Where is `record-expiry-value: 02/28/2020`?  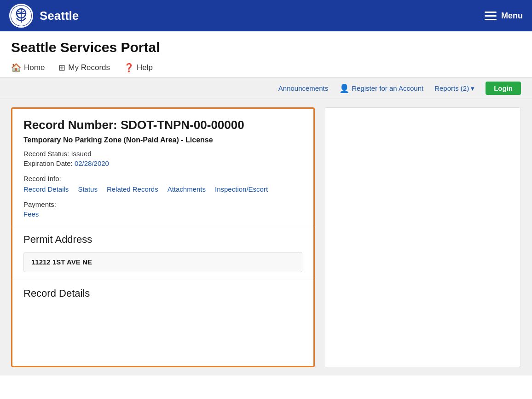
record-expiry-value: 02/28/2020 is located at coordinates (92, 163).